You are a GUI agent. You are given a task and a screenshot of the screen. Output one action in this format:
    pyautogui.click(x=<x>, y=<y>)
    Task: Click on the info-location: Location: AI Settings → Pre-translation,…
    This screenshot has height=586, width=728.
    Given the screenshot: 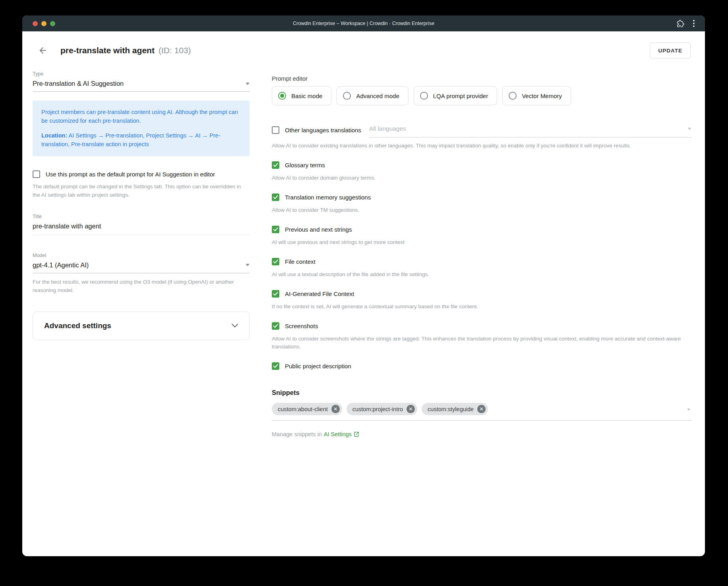 What is the action you would take?
    pyautogui.click(x=141, y=140)
    